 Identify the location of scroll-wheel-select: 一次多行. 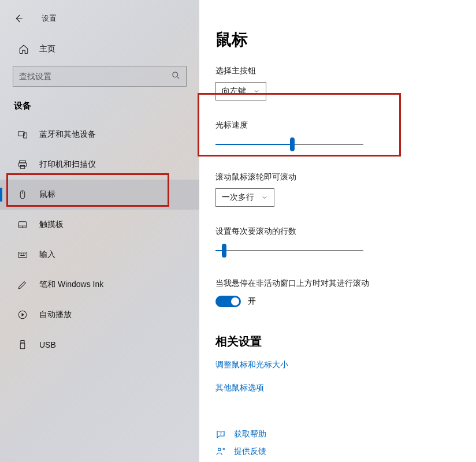
(245, 198).